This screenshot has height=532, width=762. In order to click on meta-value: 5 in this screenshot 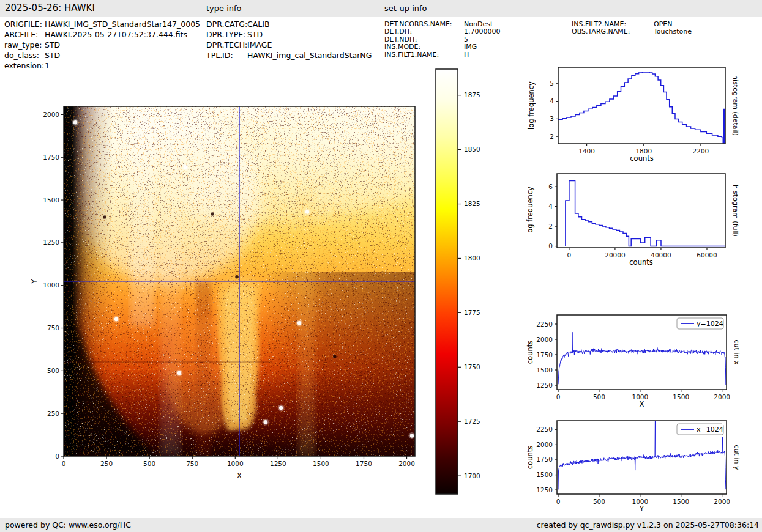, I will do `click(466, 39)`.